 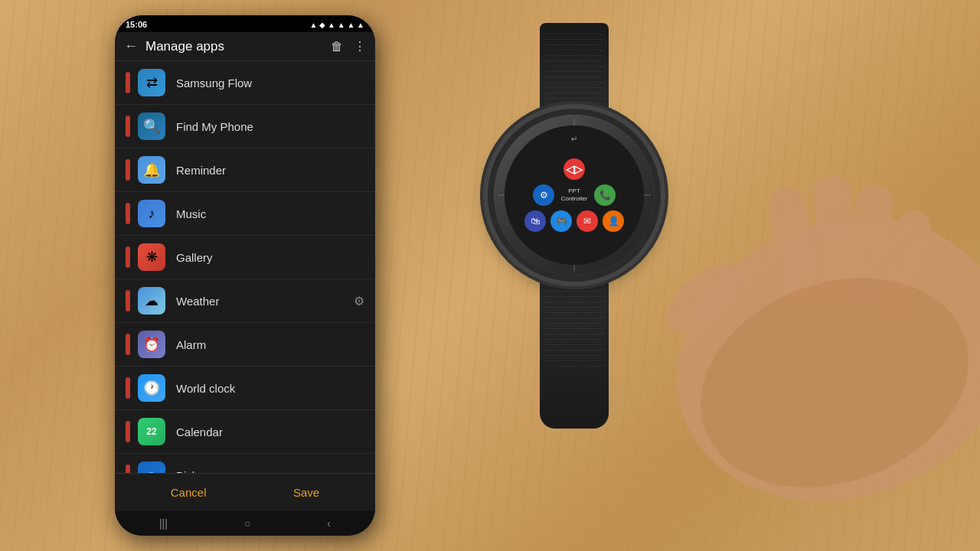 What do you see at coordinates (247, 523) in the screenshot?
I see `home-nav-icon: ○` at bounding box center [247, 523].